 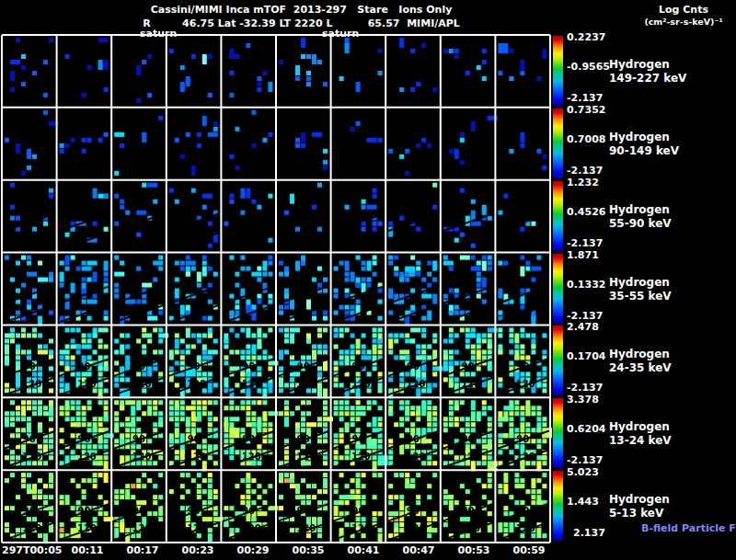 I want to click on energy-range-label: 149-227 keV, so click(x=648, y=78).